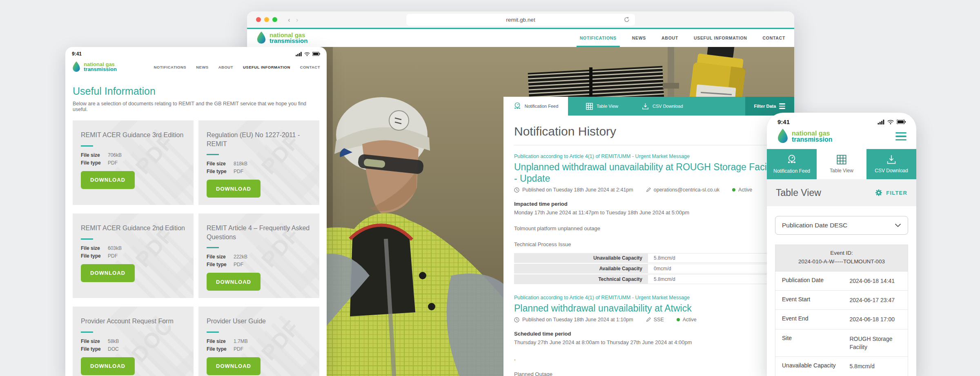  Describe the element at coordinates (649, 131) in the screenshot. I see `page-title: Notification History` at that location.